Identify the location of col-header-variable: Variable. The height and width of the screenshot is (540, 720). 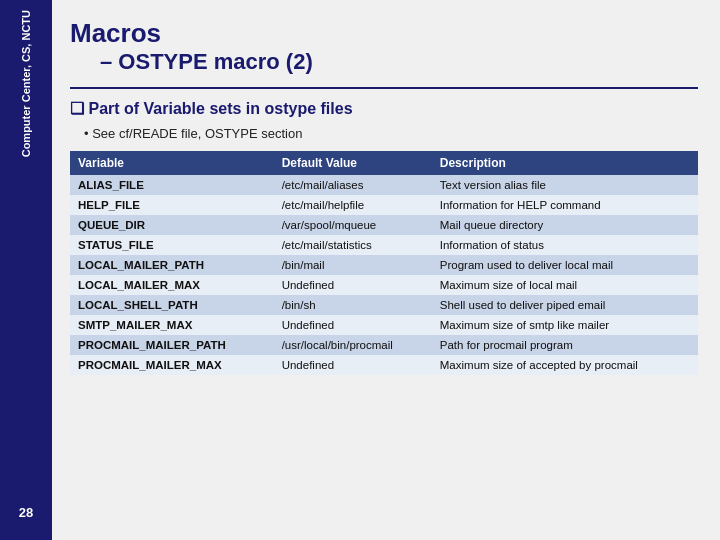
(172, 163).